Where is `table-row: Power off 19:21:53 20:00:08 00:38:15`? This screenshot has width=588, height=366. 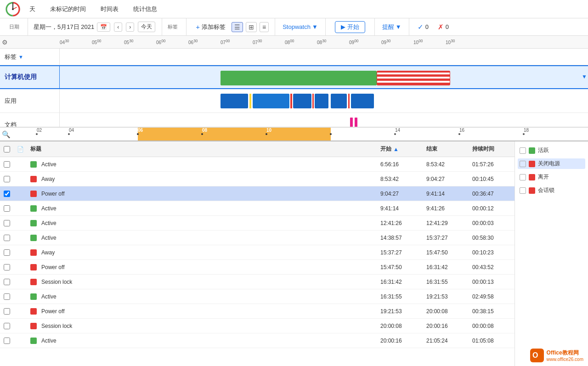 table-row: Power off 19:21:53 20:00:08 00:38:15 is located at coordinates (257, 311).